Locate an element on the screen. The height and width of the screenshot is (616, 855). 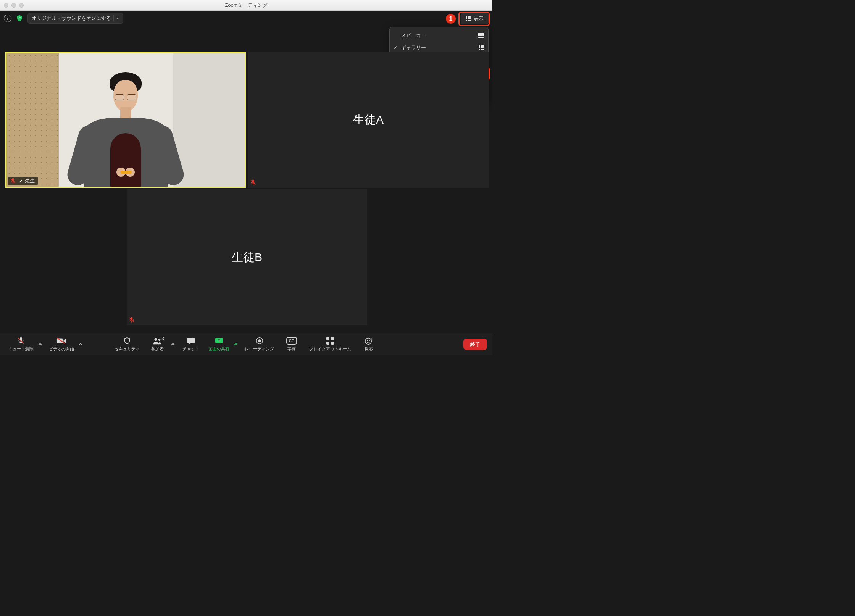
participant-name: 先生 is located at coordinates (30, 181).